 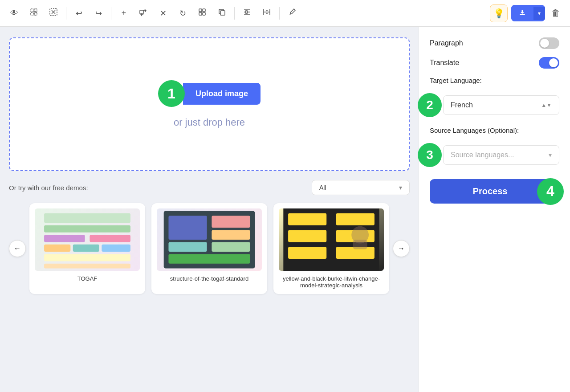 I want to click on demos-title: Or try with our free demos:, so click(x=49, y=188).